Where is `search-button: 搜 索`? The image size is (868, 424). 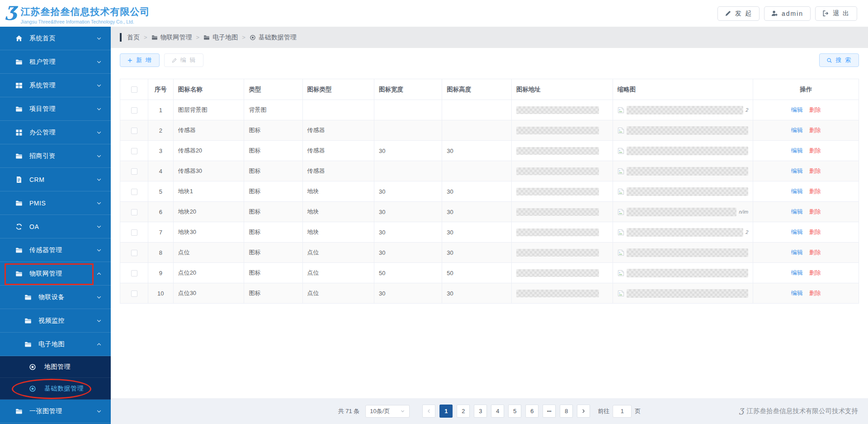 search-button: 搜 索 is located at coordinates (839, 60).